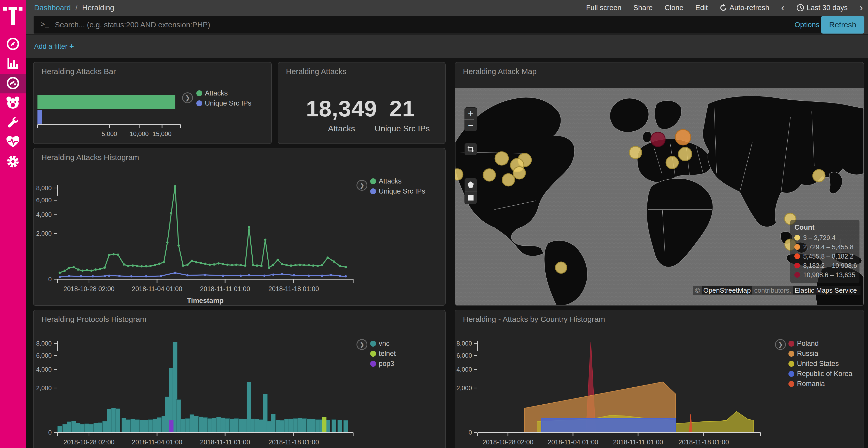 The image size is (868, 448). I want to click on time-back-chevron: ‹, so click(783, 8).